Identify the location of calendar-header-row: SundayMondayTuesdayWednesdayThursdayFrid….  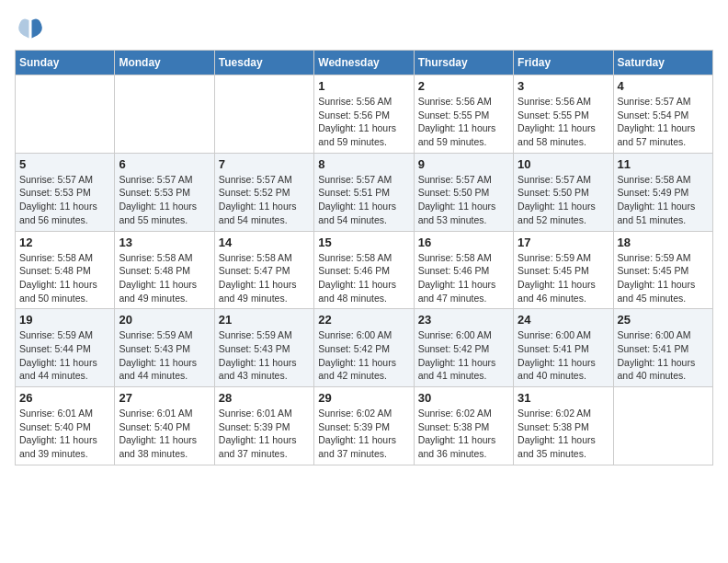
(364, 63).